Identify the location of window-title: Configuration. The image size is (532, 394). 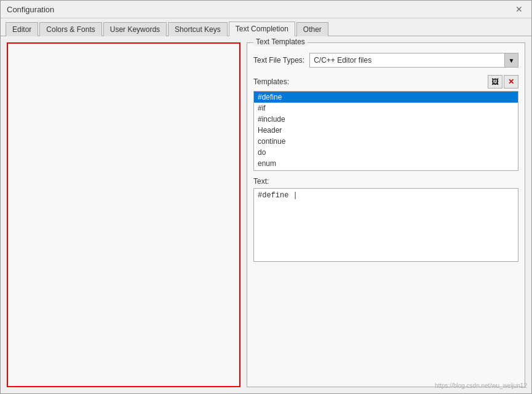
(31, 10).